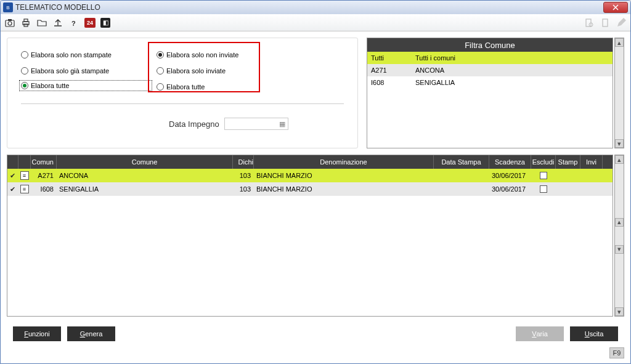  I want to click on radio-non-inviate: Elabora solo non inviate, so click(209, 55).